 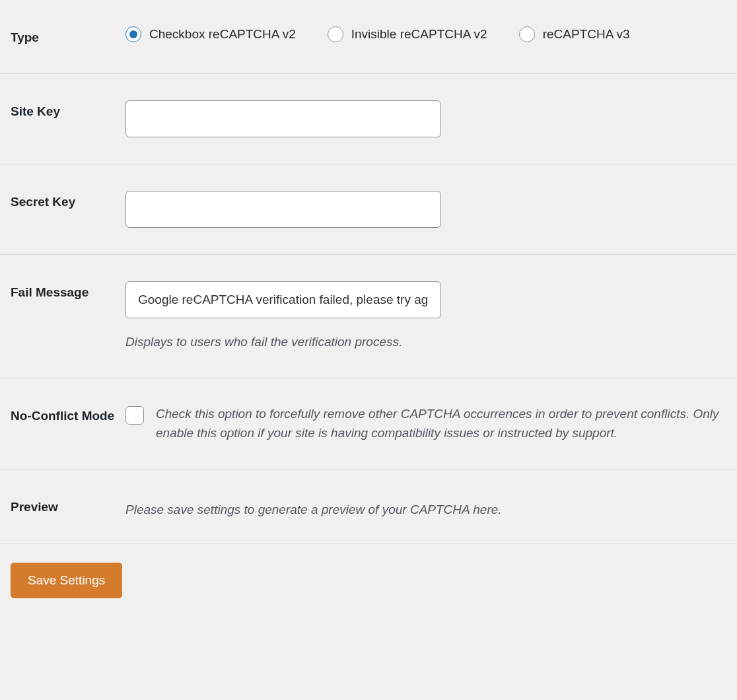 I want to click on row-secret-key: Secret Key, so click(x=368, y=210).